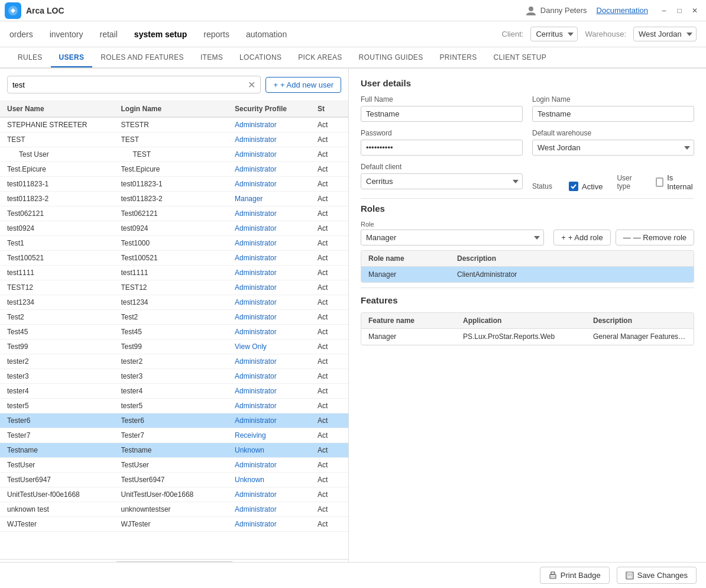  Describe the element at coordinates (613, 142) in the screenshot. I see `default-warehouse-group: Default warehouse West Jordan` at that location.